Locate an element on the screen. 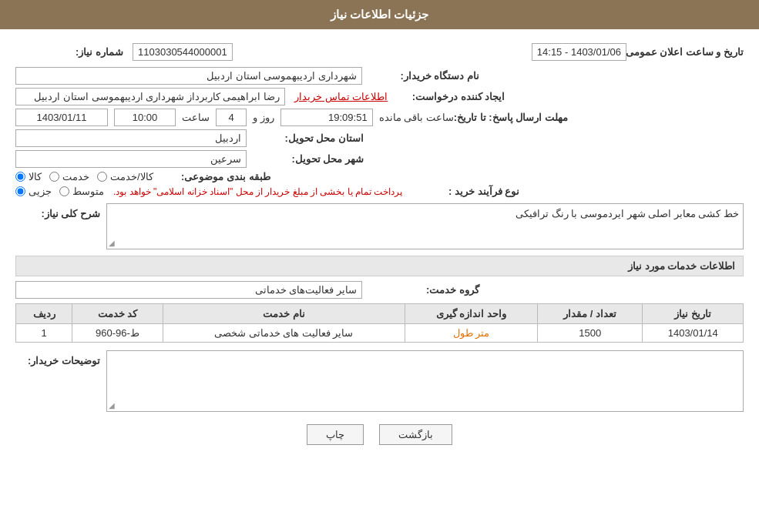 This screenshot has height=532, width=759. remaining-value: 19:09:51 is located at coordinates (327, 117).